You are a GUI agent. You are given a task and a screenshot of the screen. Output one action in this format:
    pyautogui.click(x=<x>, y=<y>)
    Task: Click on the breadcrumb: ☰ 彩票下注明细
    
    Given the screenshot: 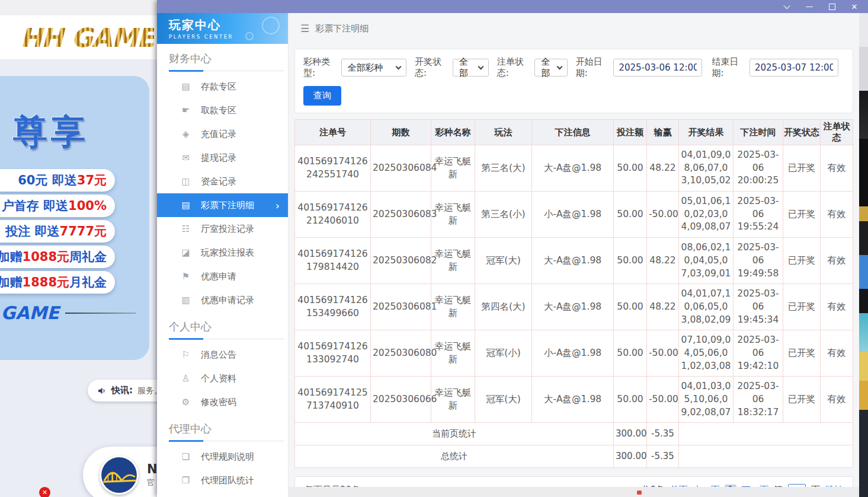 What is the action you would take?
    pyautogui.click(x=574, y=28)
    